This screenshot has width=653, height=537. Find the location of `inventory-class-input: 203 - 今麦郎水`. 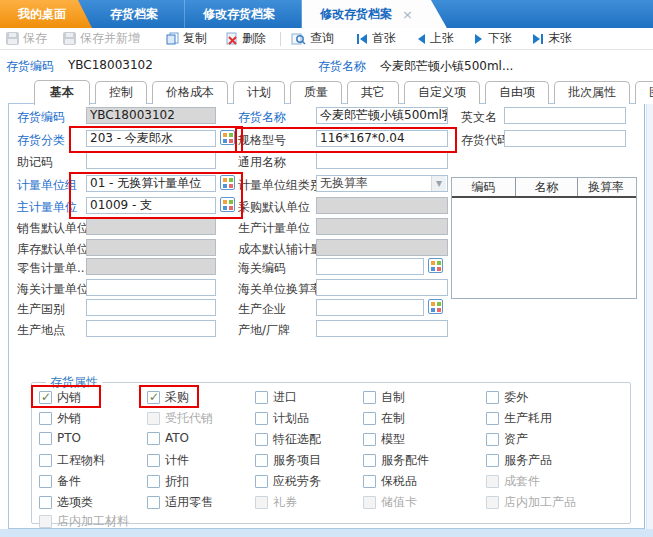

inventory-class-input: 203 - 今麦郎水 is located at coordinates (151, 138).